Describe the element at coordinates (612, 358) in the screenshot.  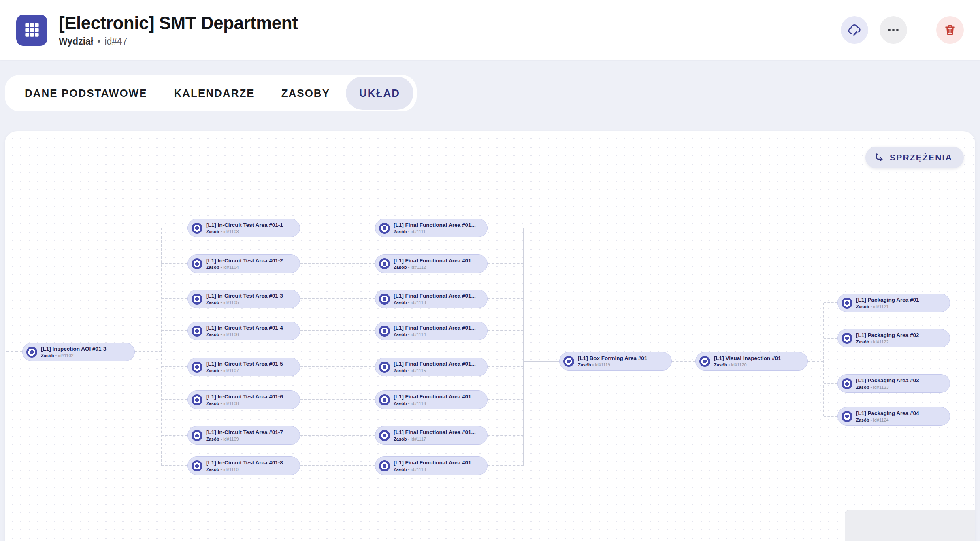
I see `node-title: [L1] Box Forming Area #01` at that location.